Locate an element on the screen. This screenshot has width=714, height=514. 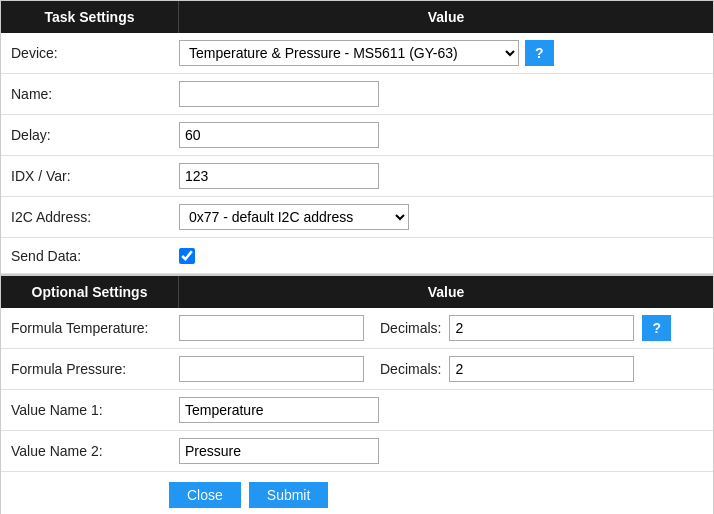
optional-settings-title: Optional Settings is located at coordinates (90, 292).